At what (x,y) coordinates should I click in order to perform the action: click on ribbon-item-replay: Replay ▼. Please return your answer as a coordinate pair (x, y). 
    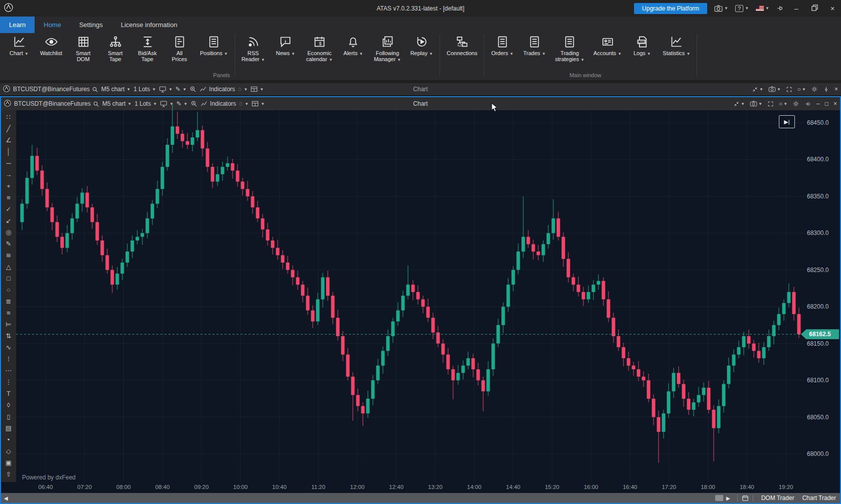
    Looking at the image, I should click on (422, 45).